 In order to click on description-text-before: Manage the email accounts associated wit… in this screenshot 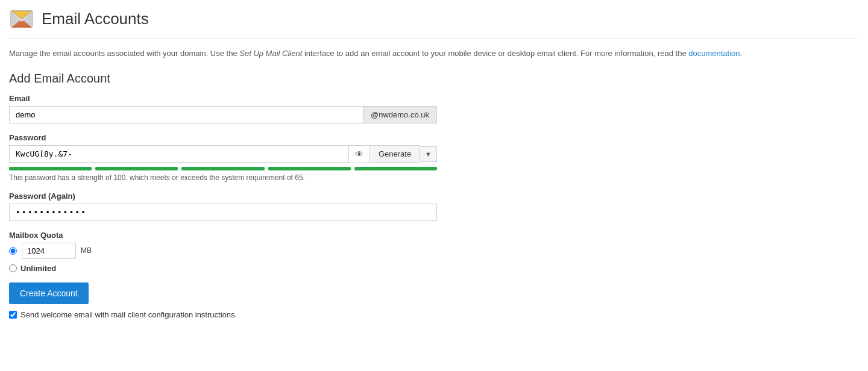, I will do `click(124, 53)`.